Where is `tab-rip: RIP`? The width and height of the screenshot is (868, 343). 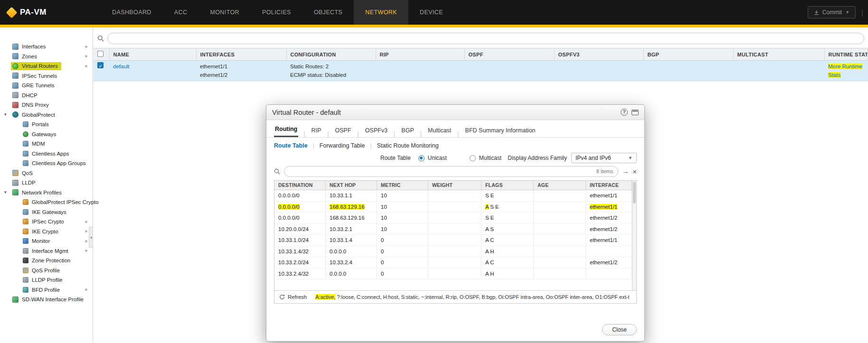 tab-rip: RIP is located at coordinates (316, 132).